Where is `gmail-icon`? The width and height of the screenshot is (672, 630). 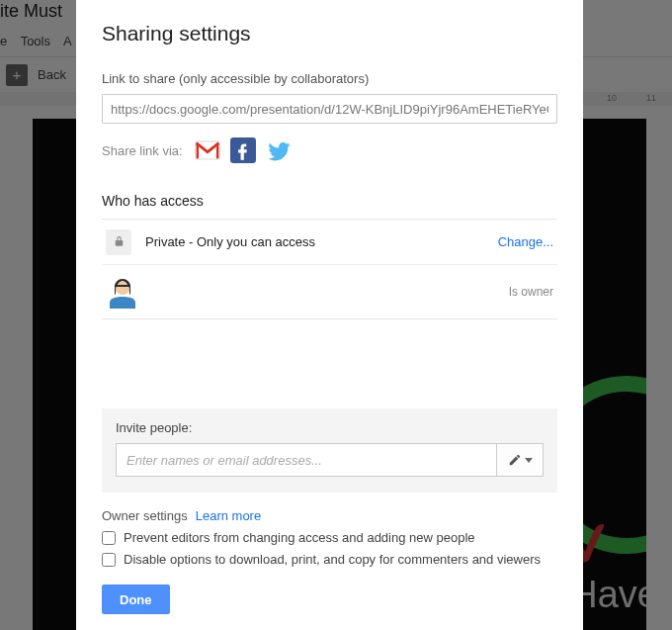 gmail-icon is located at coordinates (208, 150).